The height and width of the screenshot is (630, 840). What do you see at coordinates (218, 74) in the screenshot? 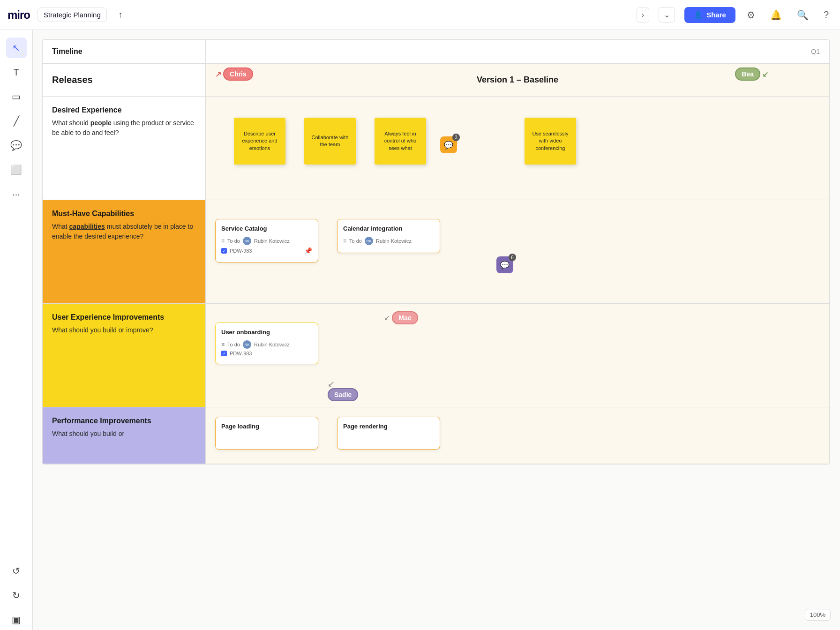
I see `cursor-arrow-chris: ↗` at bounding box center [218, 74].